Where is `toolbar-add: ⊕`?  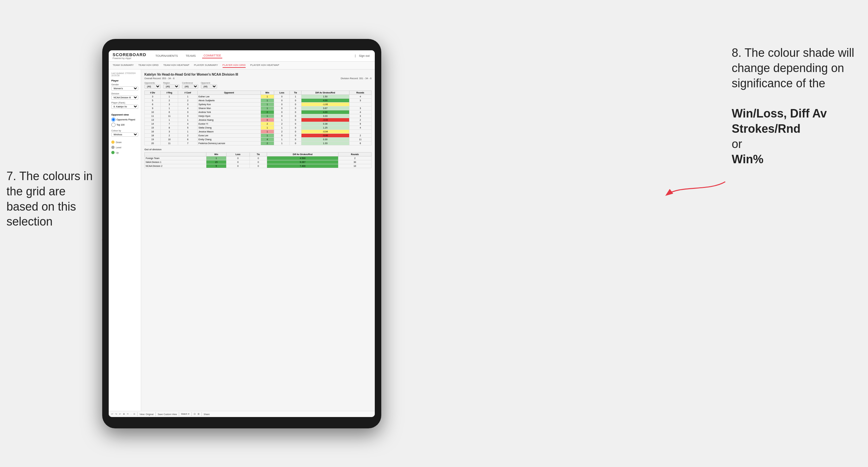 toolbar-add: ⊕ is located at coordinates (124, 414).